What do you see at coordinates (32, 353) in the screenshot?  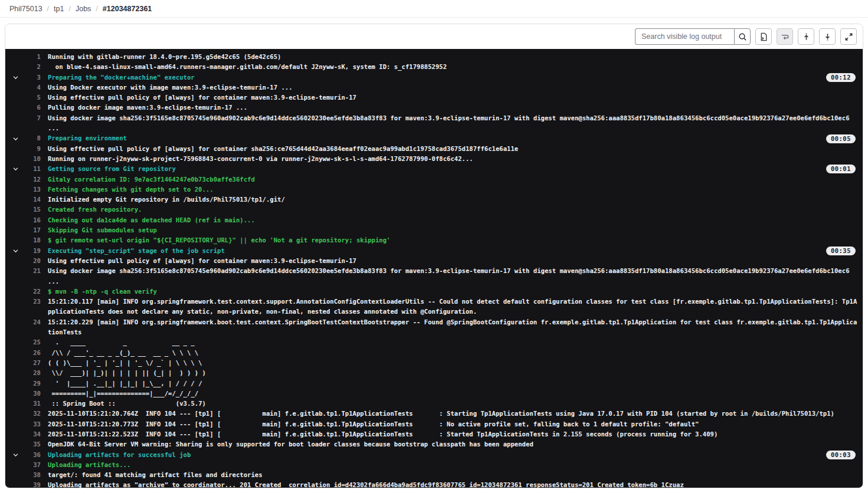 I see `log-line-number: 26` at bounding box center [32, 353].